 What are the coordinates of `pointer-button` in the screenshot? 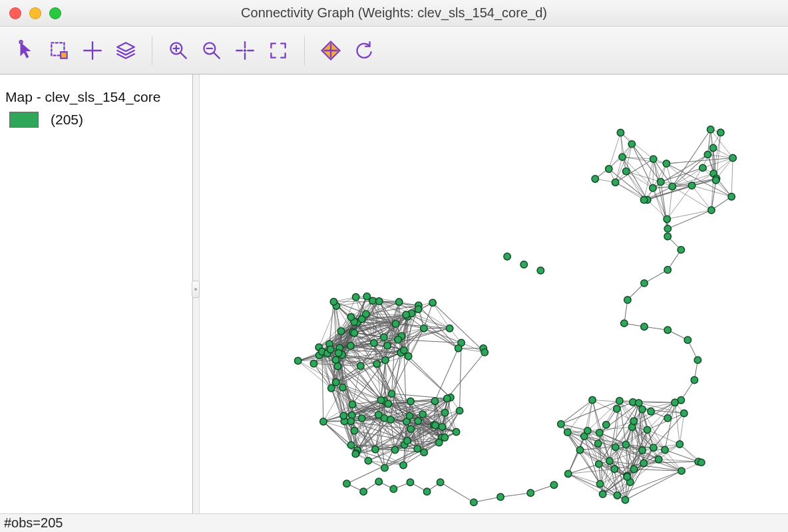 It's located at (26, 51).